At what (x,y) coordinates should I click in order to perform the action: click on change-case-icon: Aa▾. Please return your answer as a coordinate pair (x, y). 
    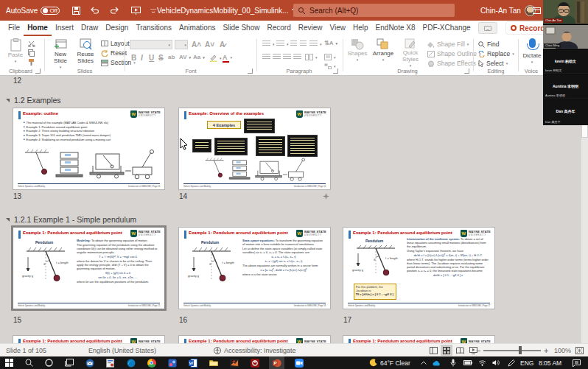
    Looking at the image, I should click on (199, 57).